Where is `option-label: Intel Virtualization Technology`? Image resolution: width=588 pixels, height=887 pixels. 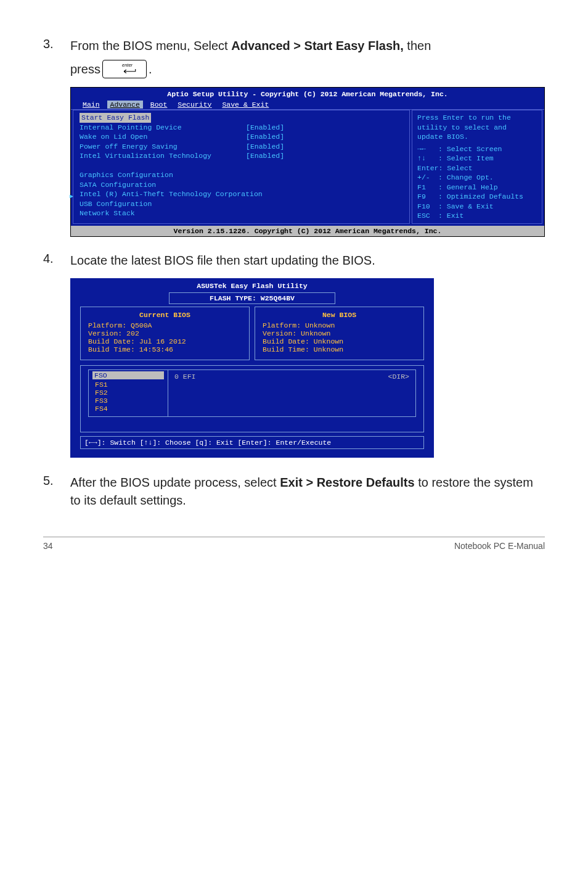 option-label: Intel Virtualization Technology is located at coordinates (163, 156).